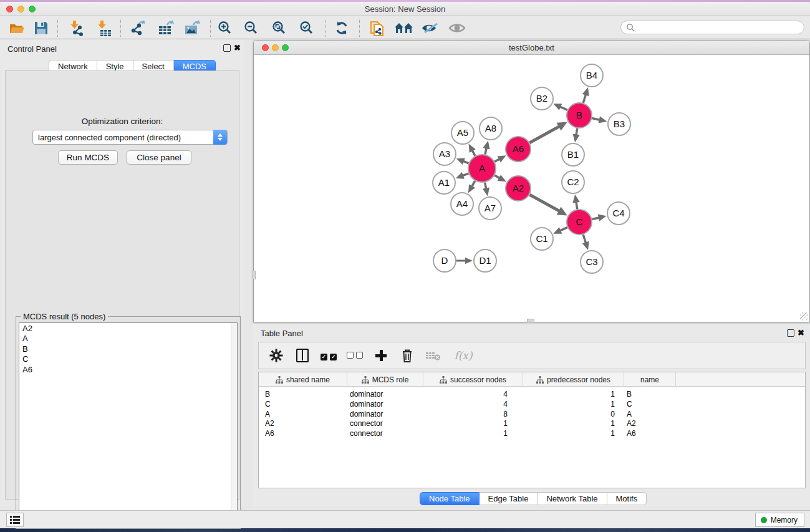 The width and height of the screenshot is (810, 532). What do you see at coordinates (404, 27) in the screenshot?
I see `first-neighbors-button` at bounding box center [404, 27].